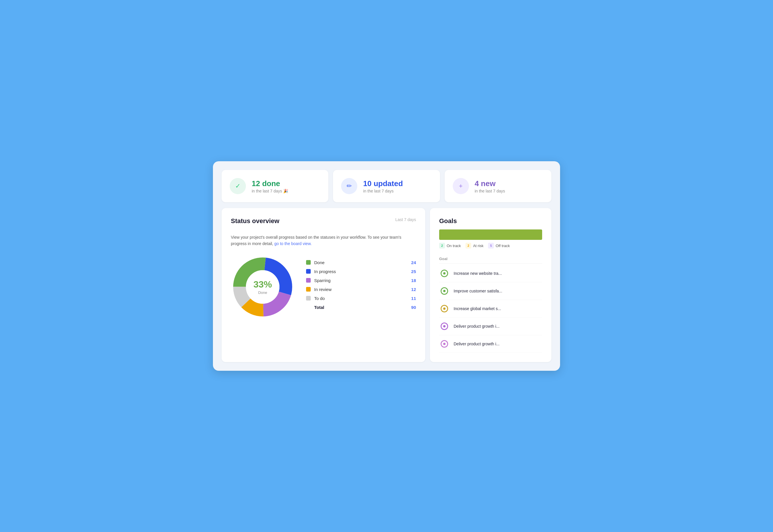 The width and height of the screenshot is (773, 532). Describe the element at coordinates (498, 326) in the screenshot. I see `goal-name-3: Deliver product growth i...` at that location.